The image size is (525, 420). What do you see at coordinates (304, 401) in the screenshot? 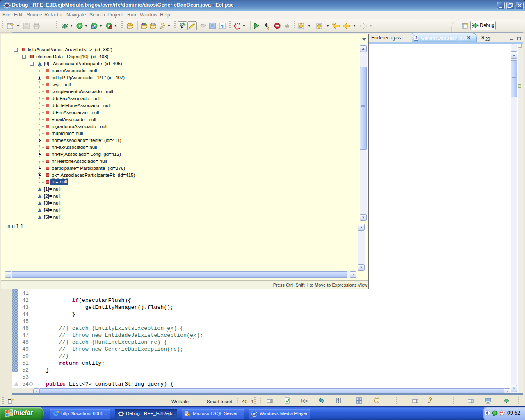
I see `svg-text: (x)=` at bounding box center [304, 401].